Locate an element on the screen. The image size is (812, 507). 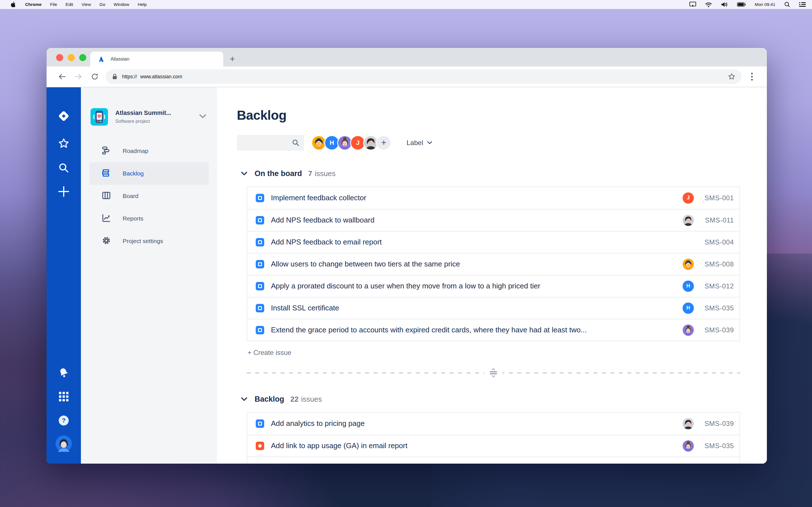
chevron-down-icon is located at coordinates (429, 143).